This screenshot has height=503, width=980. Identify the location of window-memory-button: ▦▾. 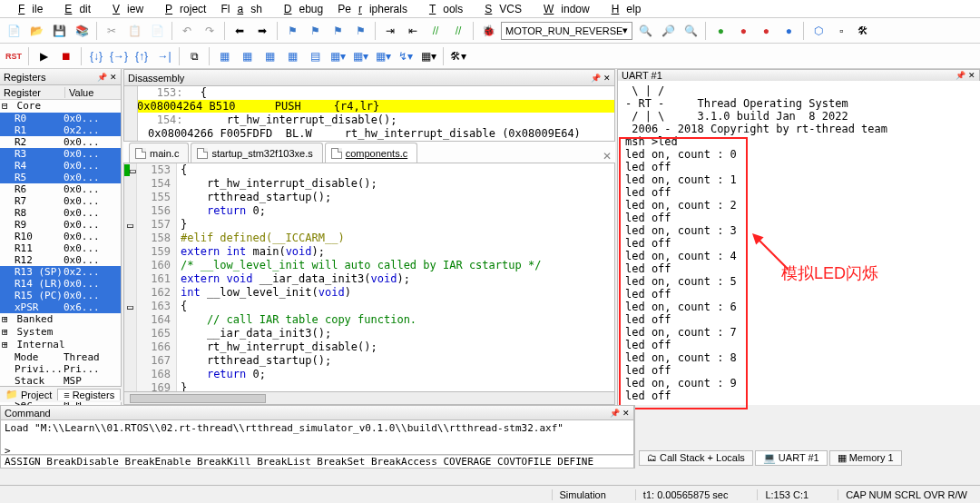
(338, 56).